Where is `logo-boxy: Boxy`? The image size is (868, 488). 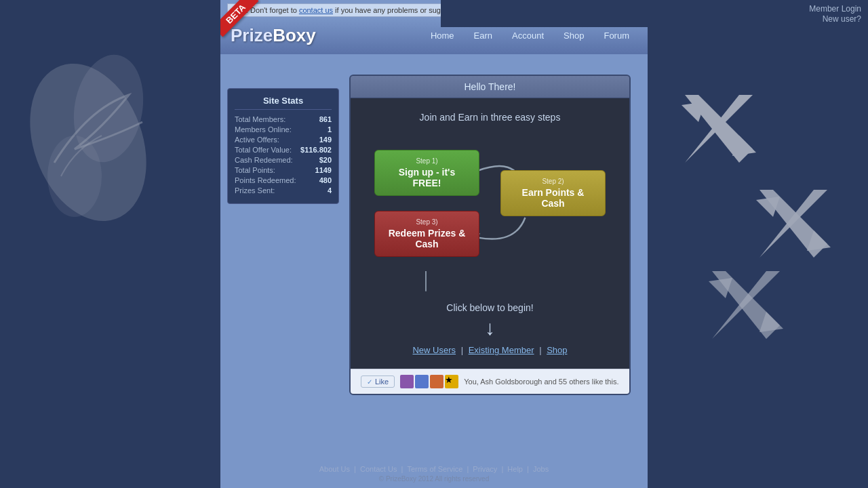
logo-boxy: Boxy is located at coordinates (294, 35).